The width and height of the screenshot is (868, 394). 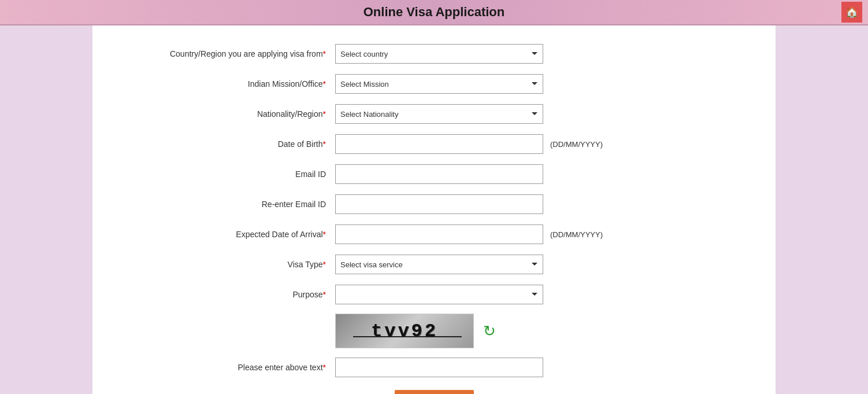 I want to click on visa-type-label: Visa Type*, so click(x=225, y=264).